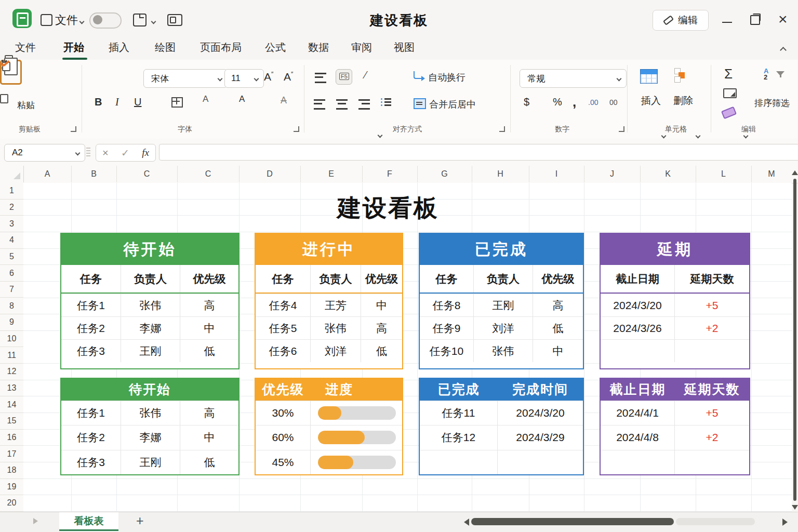  Describe the element at coordinates (795, 172) in the screenshot. I see `vscroll-up-icon` at that location.